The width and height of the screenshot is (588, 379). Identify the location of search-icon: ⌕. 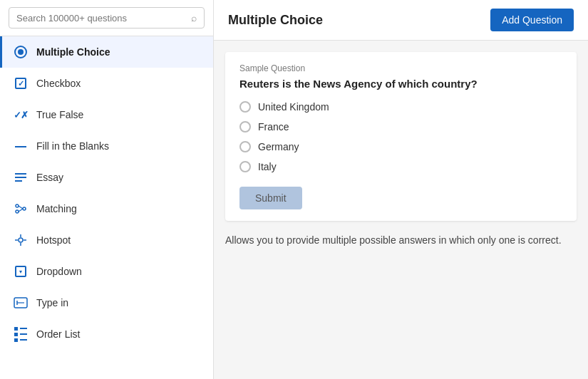
(194, 18).